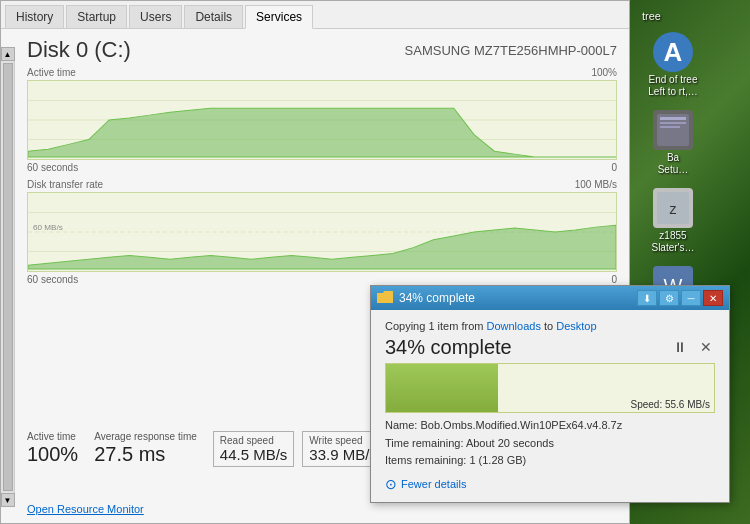  I want to click on tab-bar: History Startup Users Details Services, so click(315, 15).